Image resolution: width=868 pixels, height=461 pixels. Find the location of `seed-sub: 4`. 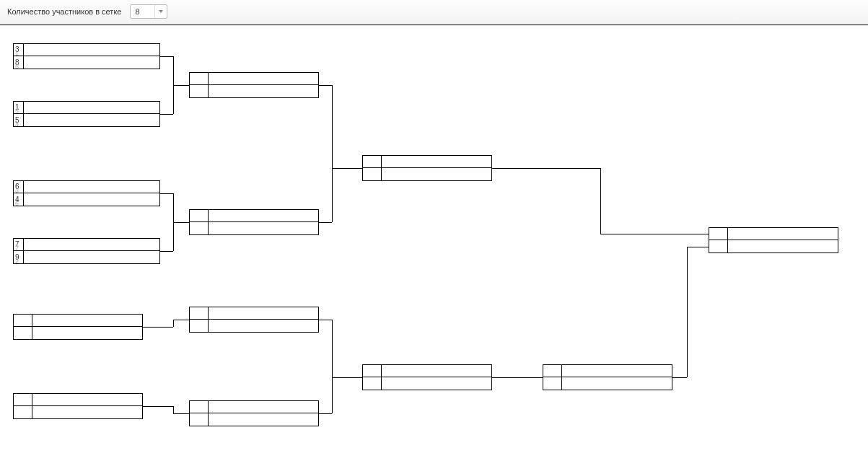

seed-sub: 4 is located at coordinates (17, 124).